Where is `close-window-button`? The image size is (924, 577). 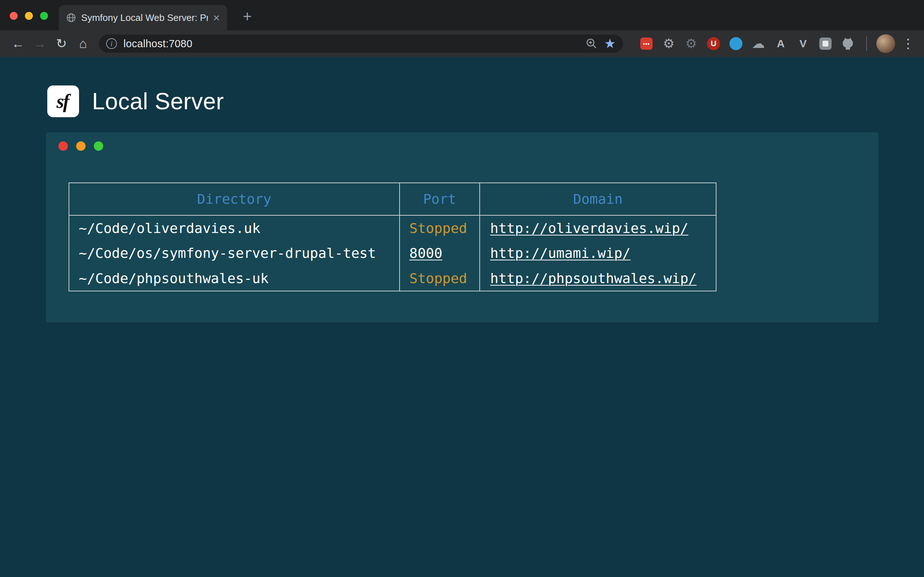 close-window-button is located at coordinates (14, 16).